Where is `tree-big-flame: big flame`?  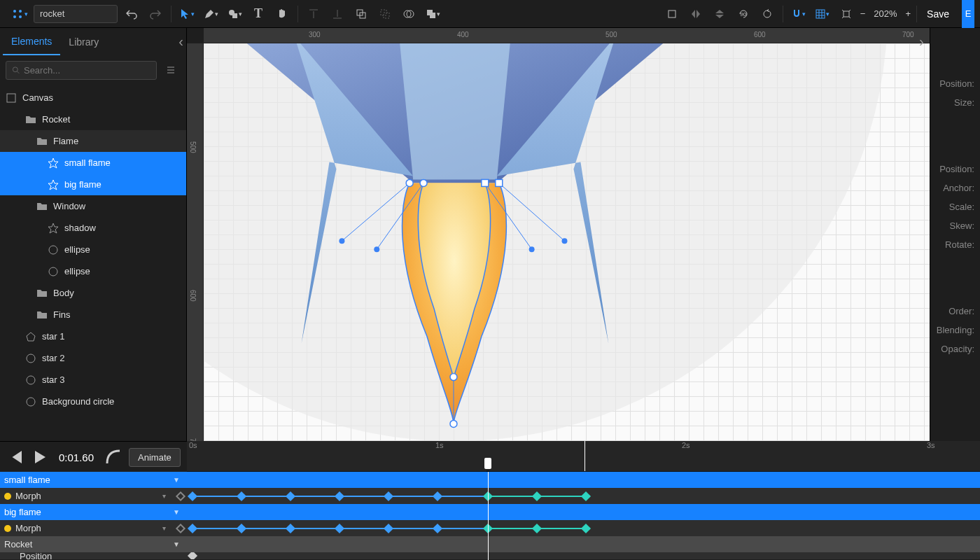 tree-big-flame: big flame is located at coordinates (93, 185).